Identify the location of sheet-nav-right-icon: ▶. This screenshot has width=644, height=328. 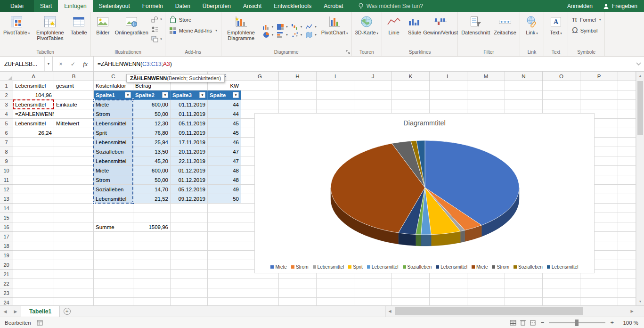
(16, 311).